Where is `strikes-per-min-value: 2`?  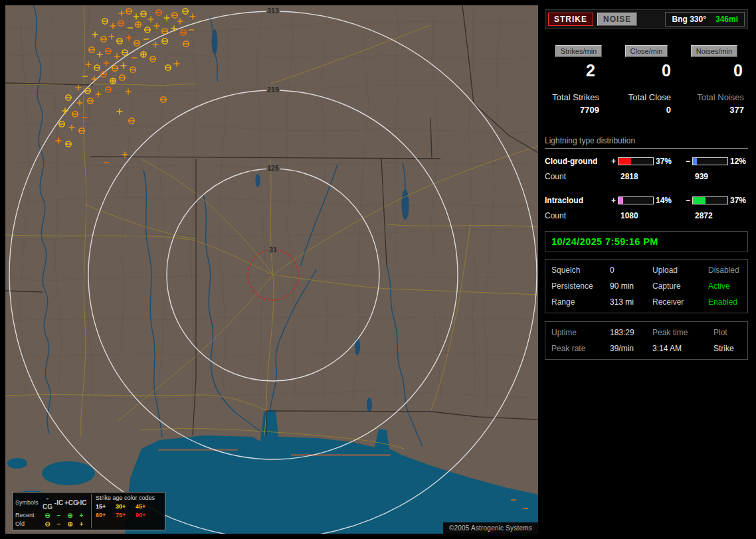
strikes-per-min-value: 2 is located at coordinates (579, 70).